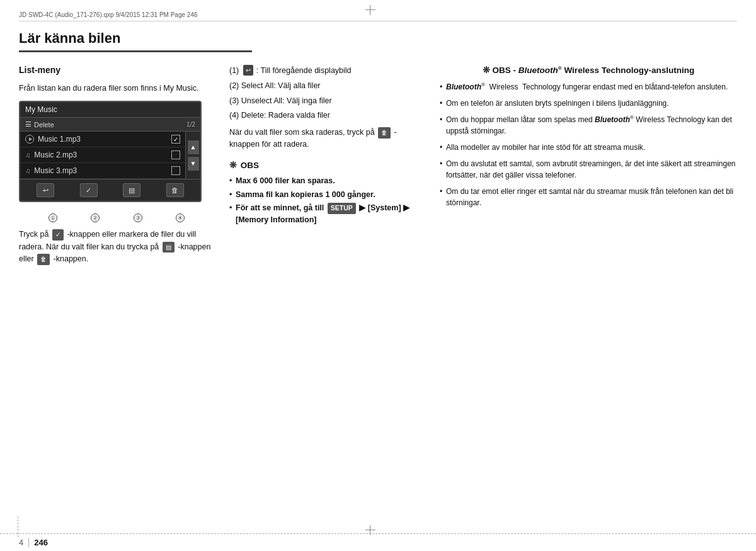 This screenshot has height=551, width=756. Describe the element at coordinates (53, 218) in the screenshot. I see `circle-1: ①` at that location.